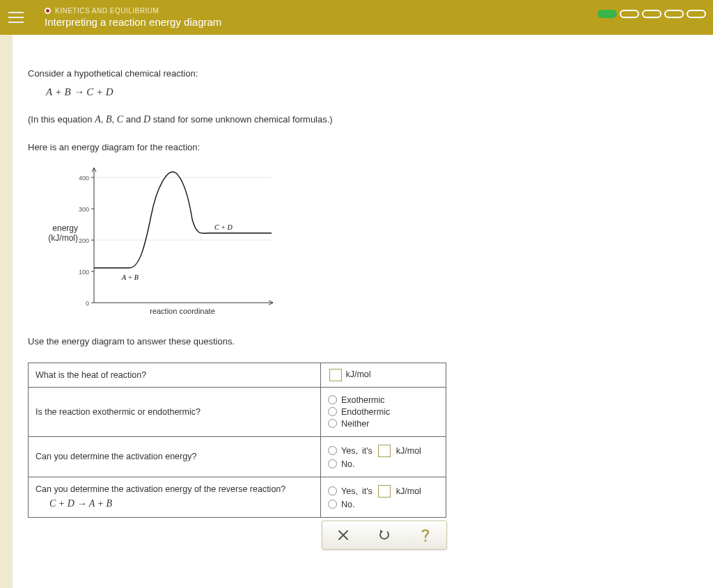 This screenshot has width=713, height=588. I want to click on header-category-text: KINETICS AND EQUILIBRIUM, so click(107, 11).